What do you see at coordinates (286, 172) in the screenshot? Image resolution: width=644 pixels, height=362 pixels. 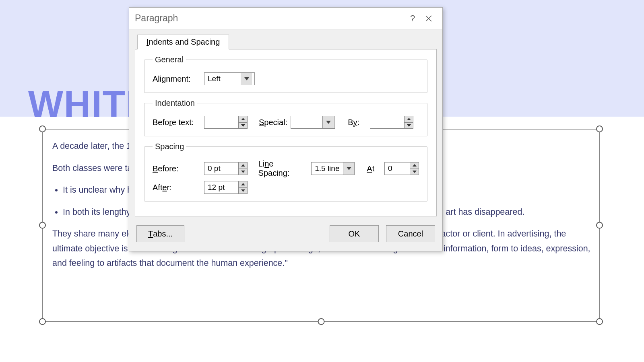 I see `group-spacing: Spacing Before: Line Spacing:` at bounding box center [286, 172].